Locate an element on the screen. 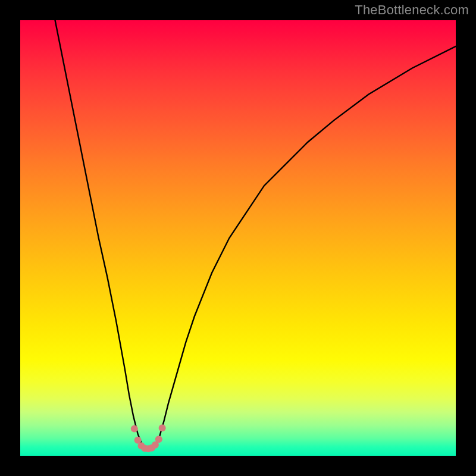 The image size is (476, 476). watermark-text: TheBottleneck.com is located at coordinates (412, 10).